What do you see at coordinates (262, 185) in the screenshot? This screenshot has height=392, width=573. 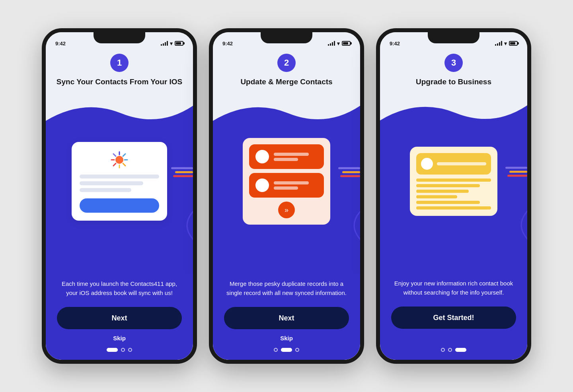 I see `avatar-bottom` at bounding box center [262, 185].